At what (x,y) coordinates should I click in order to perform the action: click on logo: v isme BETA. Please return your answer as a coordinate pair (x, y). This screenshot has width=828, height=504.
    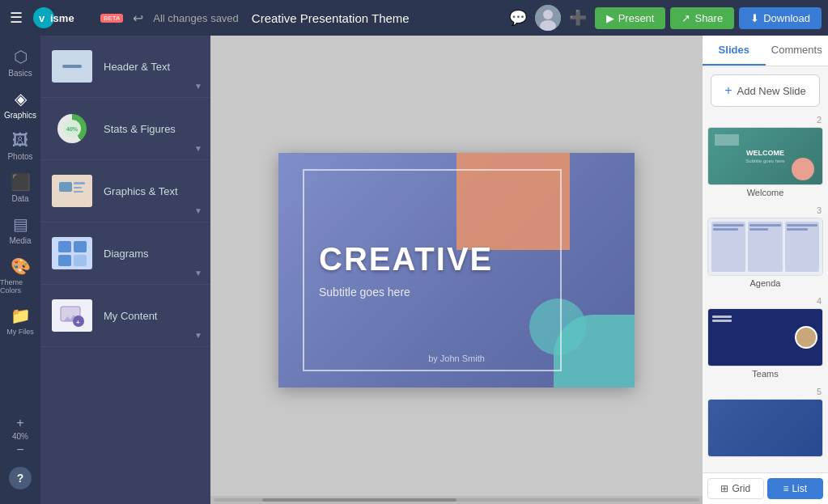
    Looking at the image, I should click on (78, 18).